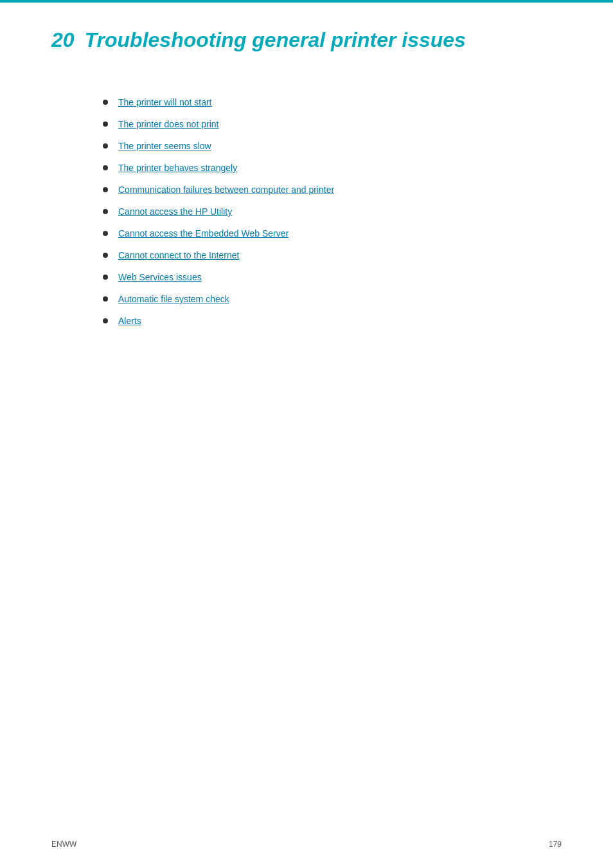 The height and width of the screenshot is (868, 613). What do you see at coordinates (130, 321) in the screenshot?
I see `item-11-link: Alerts` at bounding box center [130, 321].